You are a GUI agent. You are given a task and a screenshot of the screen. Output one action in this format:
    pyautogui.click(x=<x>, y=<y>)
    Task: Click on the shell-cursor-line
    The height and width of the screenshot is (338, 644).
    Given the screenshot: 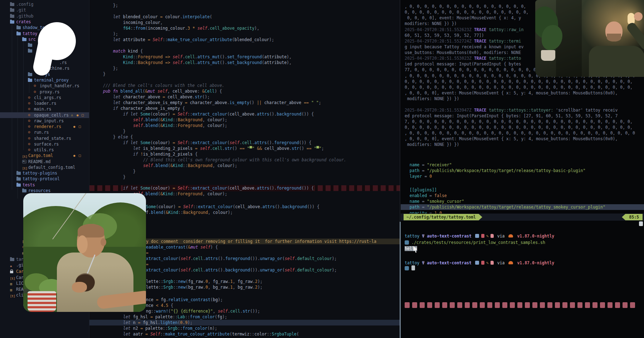 What is the action you would take?
    pyautogui.click(x=410, y=268)
    